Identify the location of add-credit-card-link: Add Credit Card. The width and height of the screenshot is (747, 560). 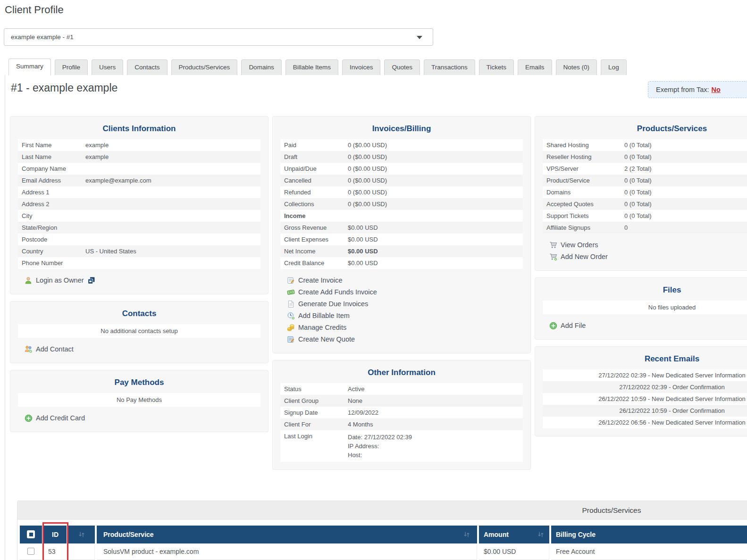
(55, 418).